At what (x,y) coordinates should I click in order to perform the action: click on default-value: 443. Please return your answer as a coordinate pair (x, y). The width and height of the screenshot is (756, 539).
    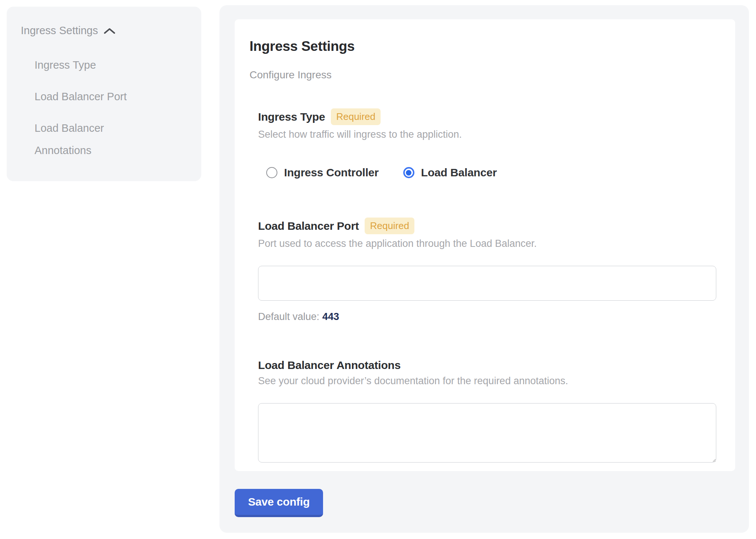
    Looking at the image, I should click on (330, 317).